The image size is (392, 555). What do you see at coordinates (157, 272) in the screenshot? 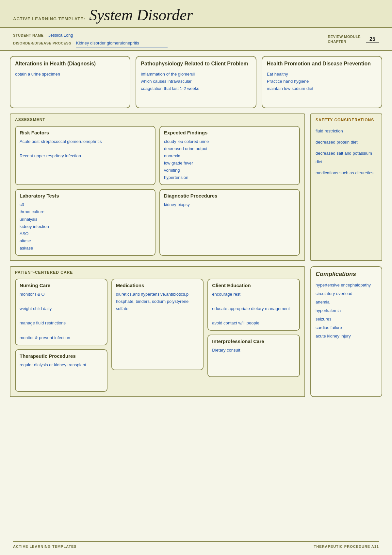
I see `pcc-header: PATIENT-CENTERED CARE` at bounding box center [157, 272].